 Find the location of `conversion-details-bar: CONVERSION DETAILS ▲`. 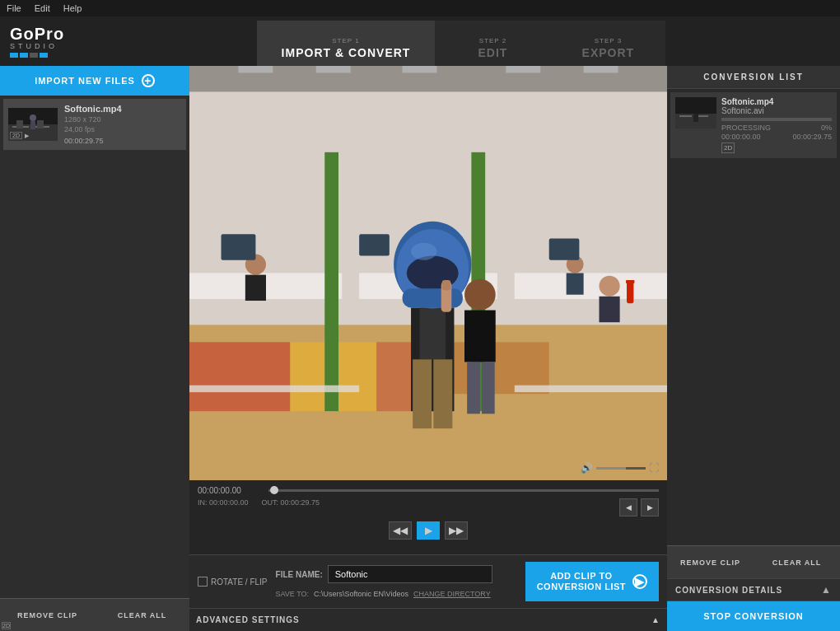

conversion-details-bar: CONVERSION DETAILS ▲ is located at coordinates (754, 590).